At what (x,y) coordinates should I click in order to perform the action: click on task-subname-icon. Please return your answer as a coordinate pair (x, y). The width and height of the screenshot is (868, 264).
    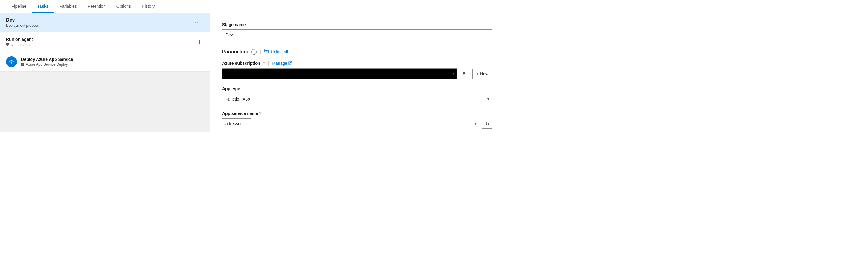
    Looking at the image, I should click on (23, 65).